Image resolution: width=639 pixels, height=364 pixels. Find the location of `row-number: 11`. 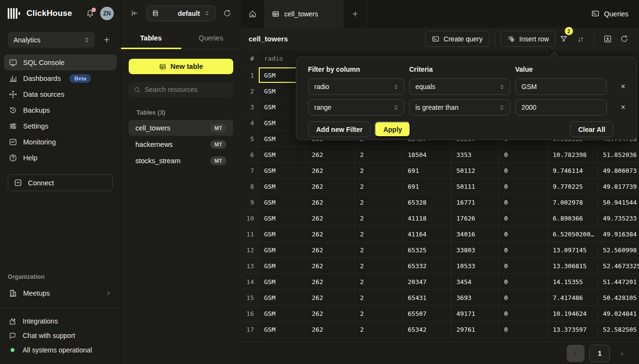

row-number: 11 is located at coordinates (250, 234).